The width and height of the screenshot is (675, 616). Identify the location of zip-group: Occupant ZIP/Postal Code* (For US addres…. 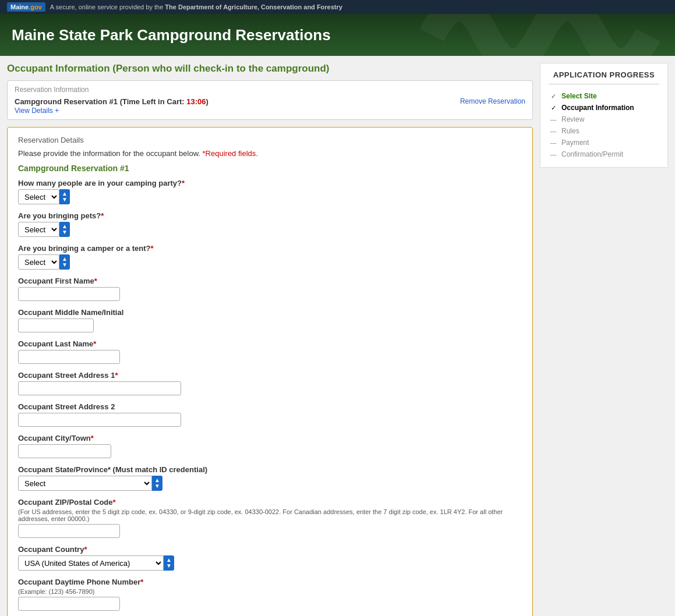
(270, 518).